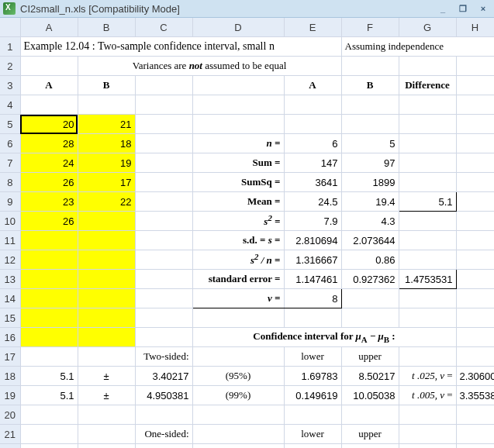 Image resolution: width=494 pixels, height=448 pixels. Describe the element at coordinates (475, 446) in the screenshot. I see `cell: 1.859548` at that location.